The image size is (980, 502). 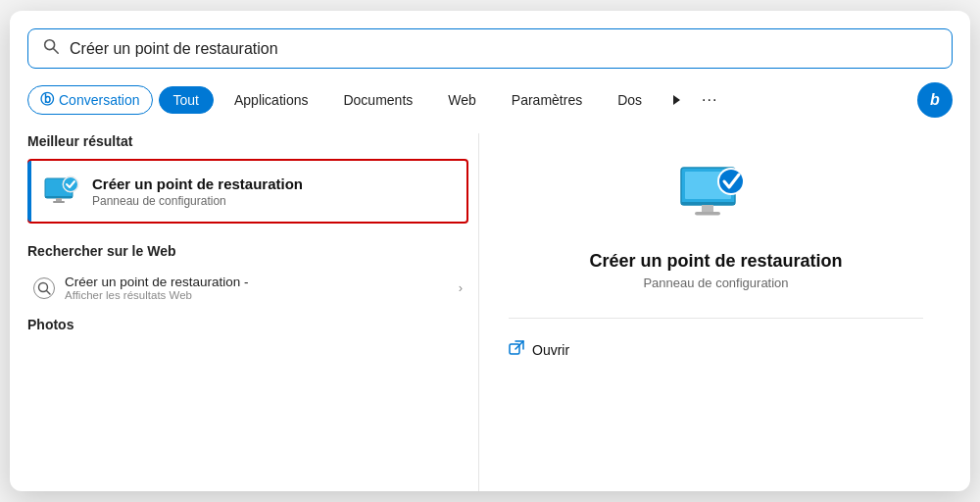 What do you see at coordinates (629, 100) in the screenshot?
I see `tab-dos-label: Dos` at bounding box center [629, 100].